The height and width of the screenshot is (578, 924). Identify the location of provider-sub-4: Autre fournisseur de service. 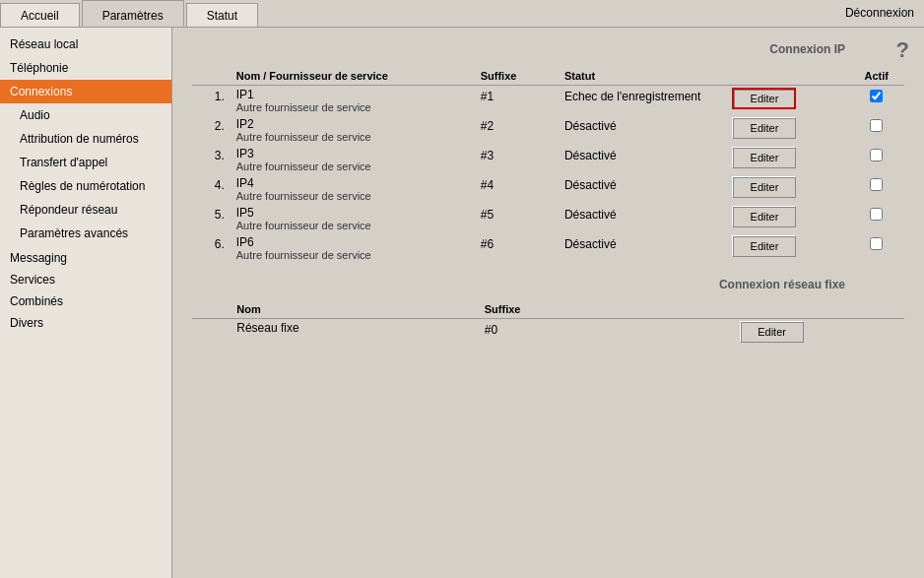
(353, 225).